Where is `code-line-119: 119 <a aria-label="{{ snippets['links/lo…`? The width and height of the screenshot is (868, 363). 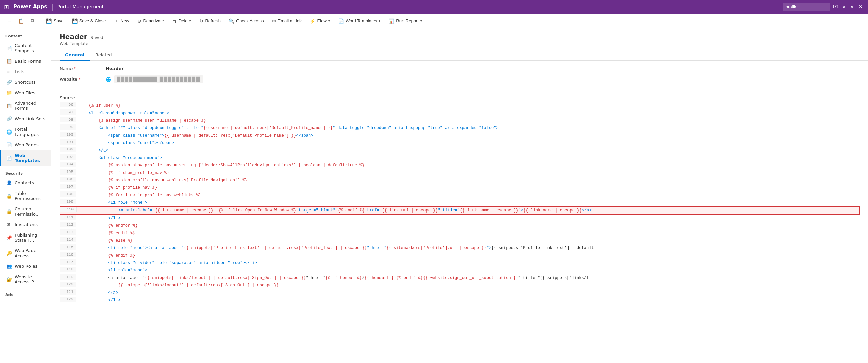
code-line-119: 119 <a aria-label="{{ snippets['links/lo… is located at coordinates (460, 278).